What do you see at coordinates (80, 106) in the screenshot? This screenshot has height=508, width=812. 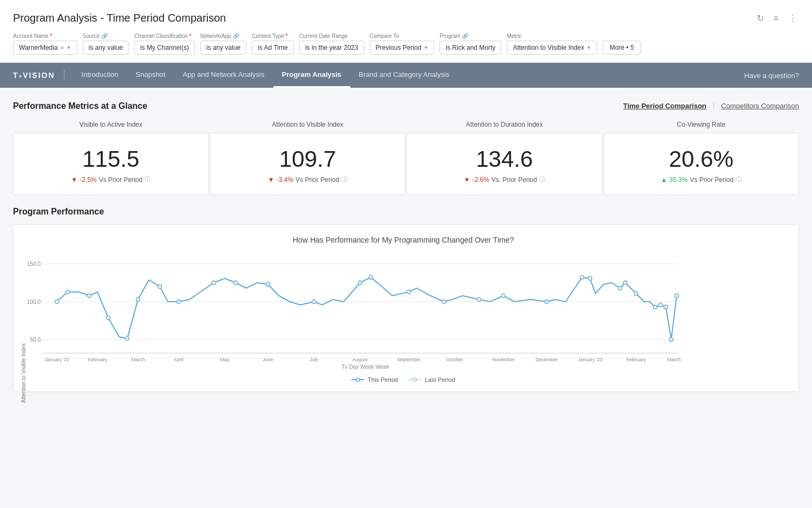 I see `metrics-section-title: Performance Metrics at a Glance` at bounding box center [80, 106].